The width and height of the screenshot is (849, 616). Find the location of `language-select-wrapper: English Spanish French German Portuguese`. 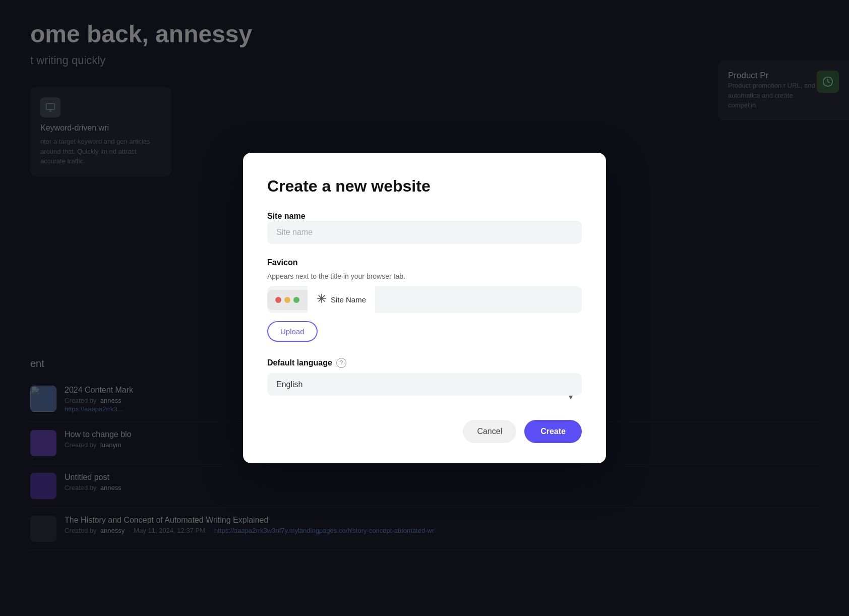

language-select-wrapper: English Spanish French German Portuguese is located at coordinates (424, 396).